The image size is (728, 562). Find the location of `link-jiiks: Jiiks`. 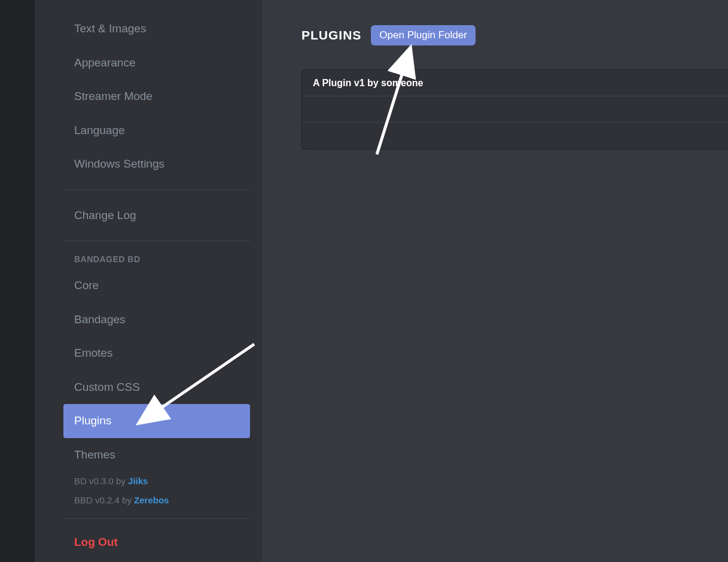

link-jiiks: Jiiks is located at coordinates (138, 481).